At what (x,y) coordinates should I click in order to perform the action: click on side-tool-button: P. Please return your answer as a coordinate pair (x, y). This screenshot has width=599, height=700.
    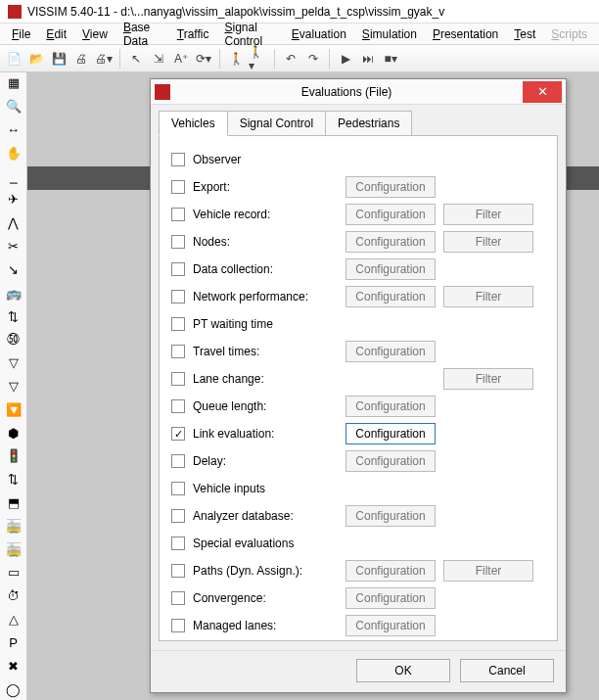
    Looking at the image, I should click on (14, 643).